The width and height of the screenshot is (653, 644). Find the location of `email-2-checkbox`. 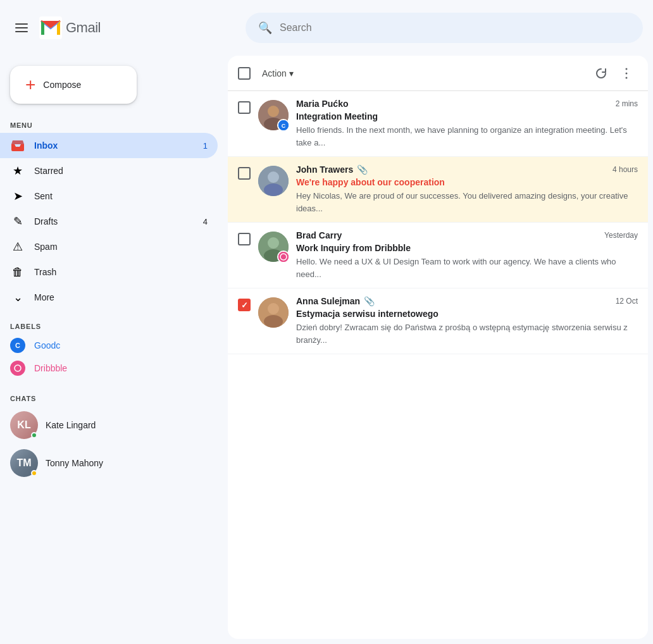

email-2-checkbox is located at coordinates (244, 173).